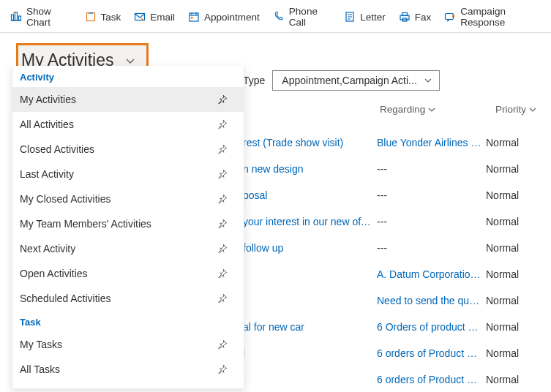 The height and width of the screenshot is (392, 551). What do you see at coordinates (350, 17) in the screenshot?
I see `letter-icon` at bounding box center [350, 17].